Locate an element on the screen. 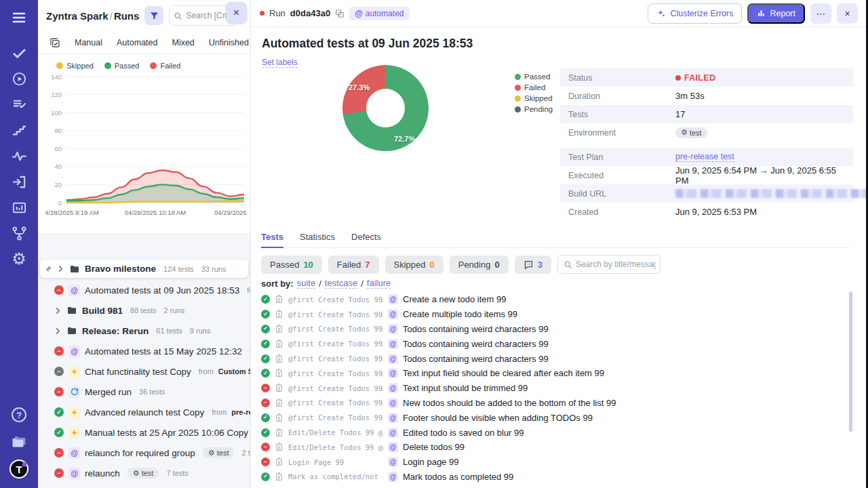 The image size is (868, 488). more-button: ⋯ is located at coordinates (821, 14).